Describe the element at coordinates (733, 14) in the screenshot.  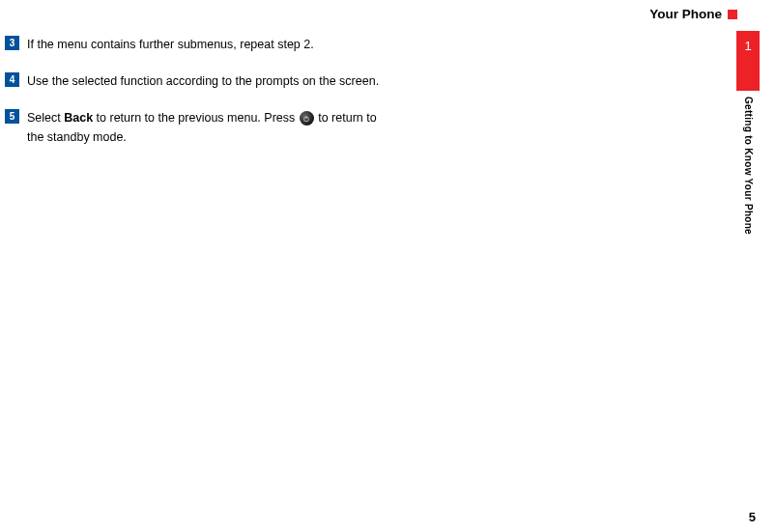
I see `header-accent-square` at that location.